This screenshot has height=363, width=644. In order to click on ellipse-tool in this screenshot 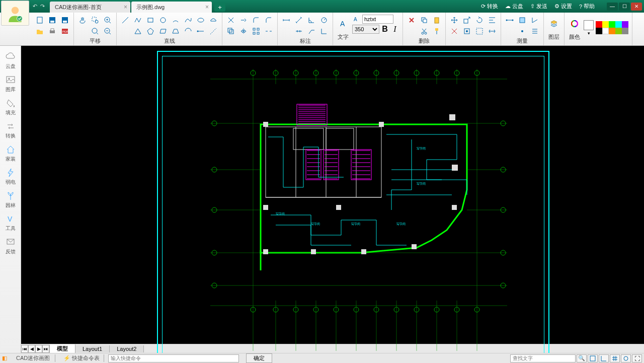, I will do `click(201, 20)`.